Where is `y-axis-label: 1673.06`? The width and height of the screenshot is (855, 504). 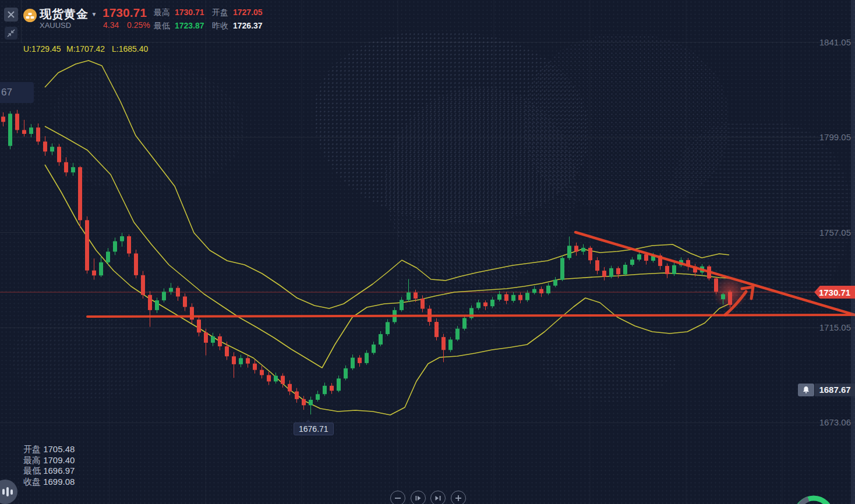 y-axis-label: 1673.06 is located at coordinates (835, 423).